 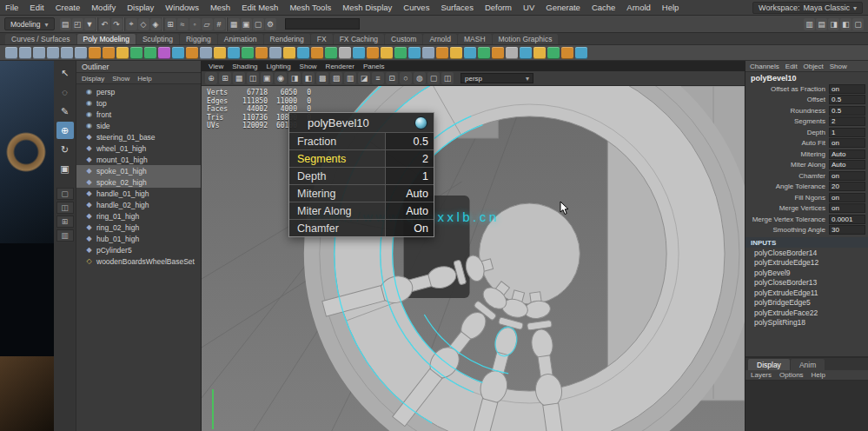 What do you see at coordinates (65, 111) in the screenshot?
I see `paint-select-tool: ✎` at bounding box center [65, 111].